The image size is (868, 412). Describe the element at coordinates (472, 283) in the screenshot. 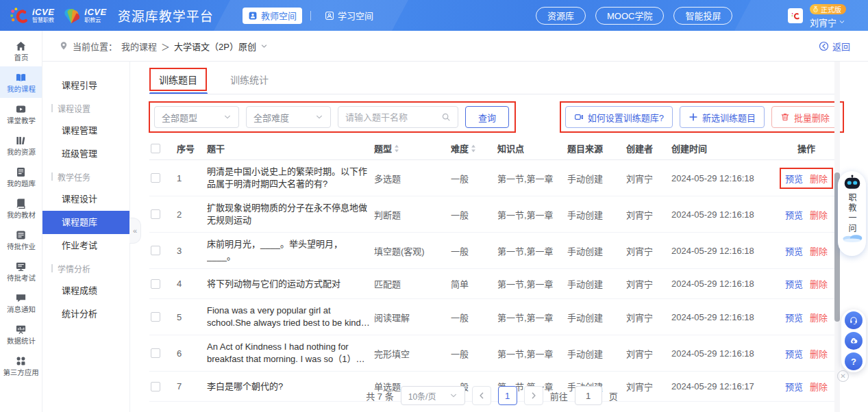

I see `cell-difficulty: 简单` at that location.